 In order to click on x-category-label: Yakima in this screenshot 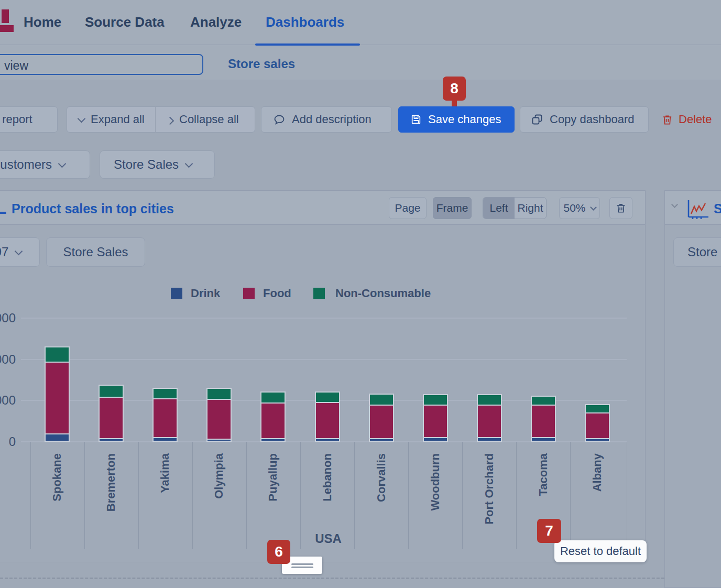, I will do `click(165, 473)`.